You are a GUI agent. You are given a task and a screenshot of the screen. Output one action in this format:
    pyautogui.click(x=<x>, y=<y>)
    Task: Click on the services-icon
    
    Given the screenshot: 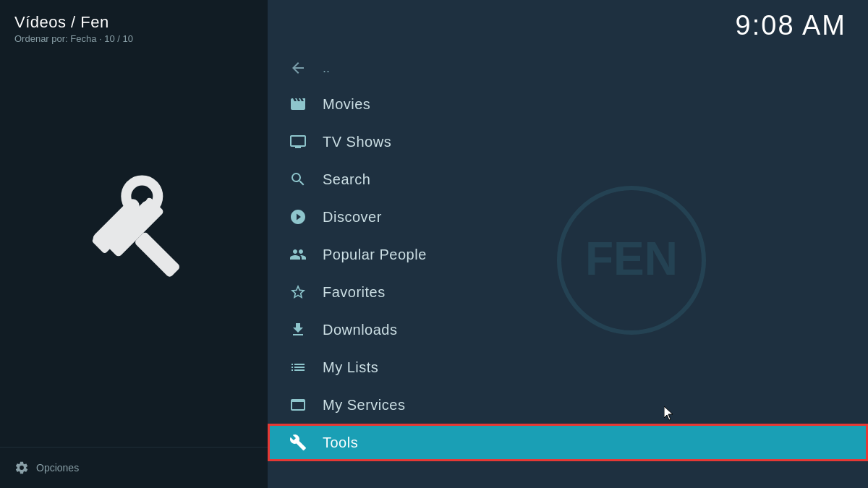 What is the action you would take?
    pyautogui.click(x=298, y=405)
    